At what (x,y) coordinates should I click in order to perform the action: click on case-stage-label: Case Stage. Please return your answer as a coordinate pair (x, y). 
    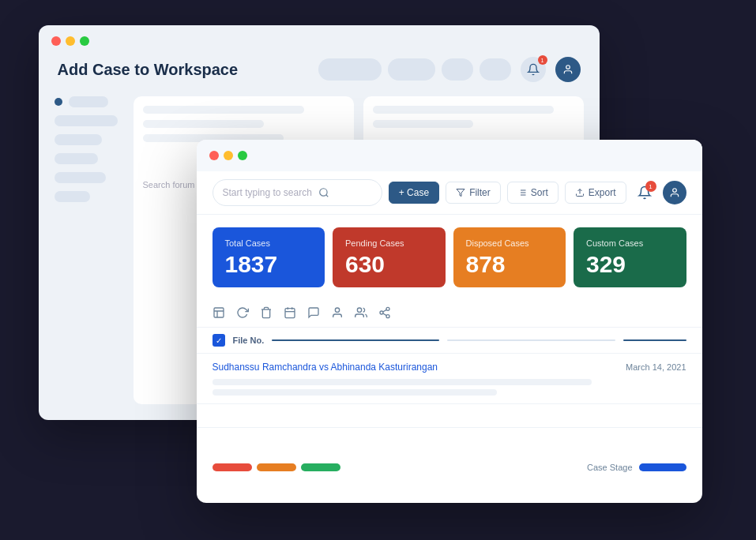
    Looking at the image, I should click on (610, 467).